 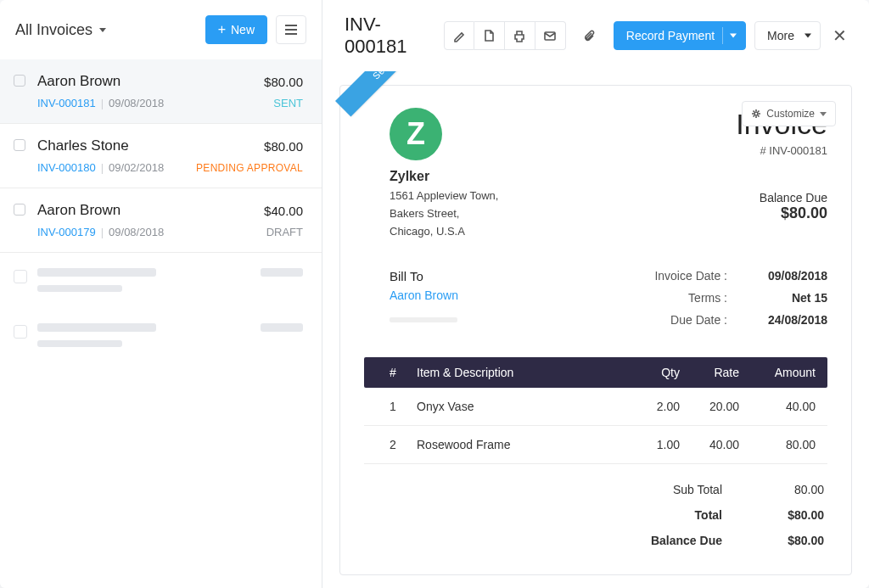 What do you see at coordinates (83, 146) in the screenshot?
I see `customer-name: Charles Stone` at bounding box center [83, 146].